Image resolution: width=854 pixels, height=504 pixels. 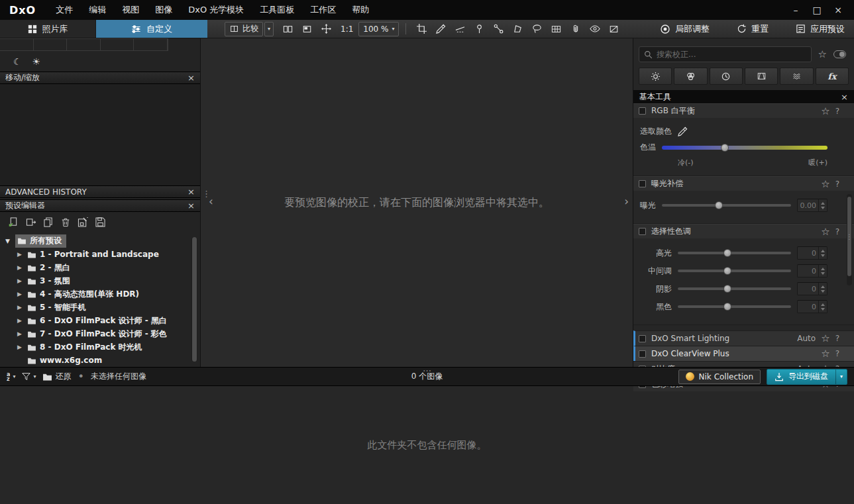 What do you see at coordinates (849, 240) in the screenshot?
I see `right-panel-scrollbar: ⋮` at bounding box center [849, 240].